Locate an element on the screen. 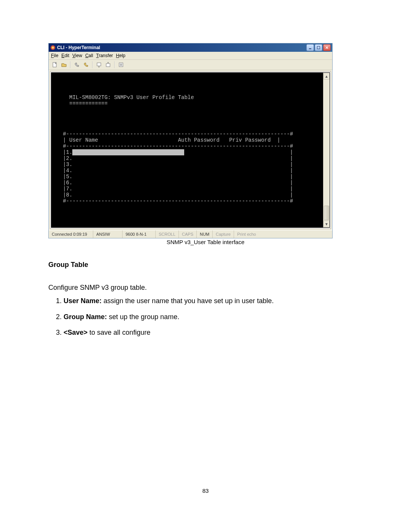 This screenshot has width=411, height=532. status-num: NUM is located at coordinates (205, 234).